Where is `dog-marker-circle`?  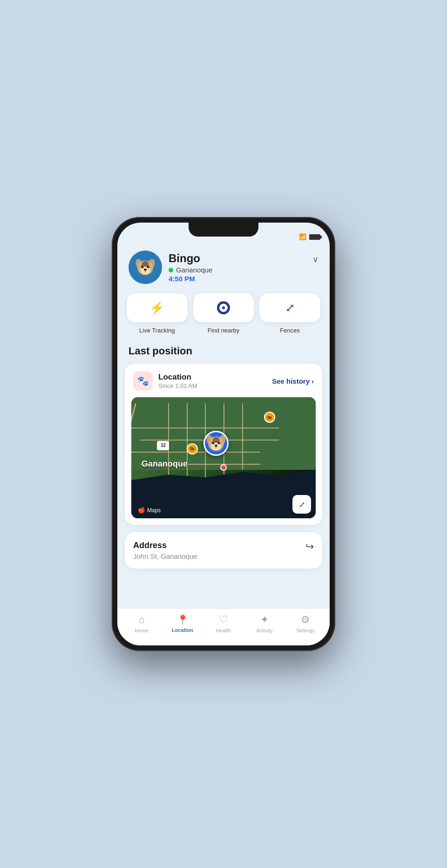 dog-marker-circle is located at coordinates (216, 443).